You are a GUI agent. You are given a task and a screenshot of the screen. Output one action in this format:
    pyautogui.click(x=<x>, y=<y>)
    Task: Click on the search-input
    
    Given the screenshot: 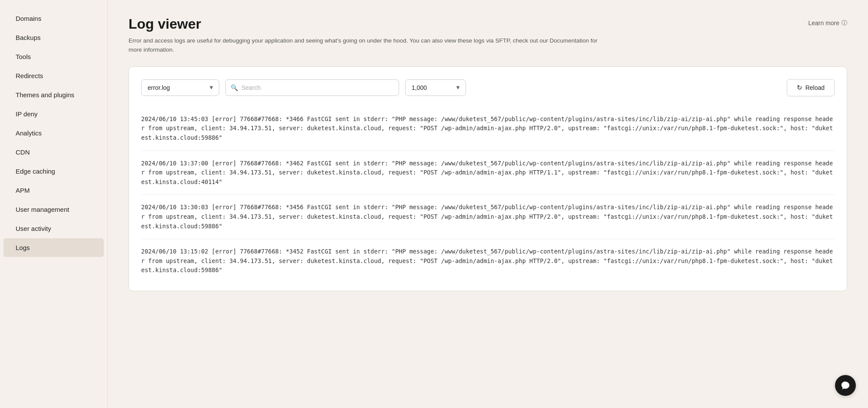 What is the action you would take?
    pyautogui.click(x=312, y=88)
    